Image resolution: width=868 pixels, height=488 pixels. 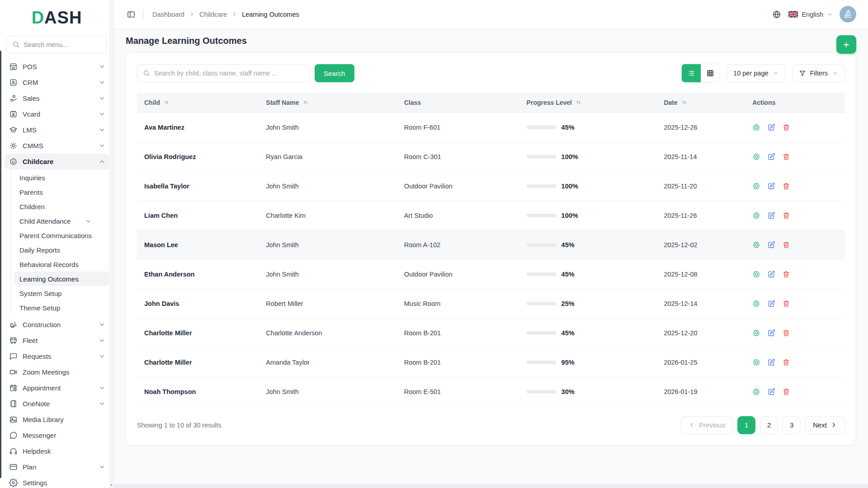 I want to click on globe-icon, so click(x=777, y=14).